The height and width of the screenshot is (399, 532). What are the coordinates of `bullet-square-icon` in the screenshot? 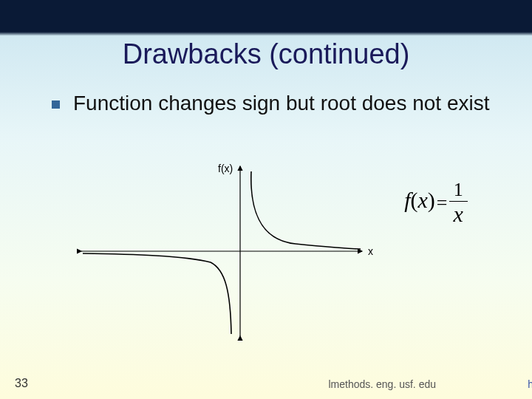 It's located at (56, 105).